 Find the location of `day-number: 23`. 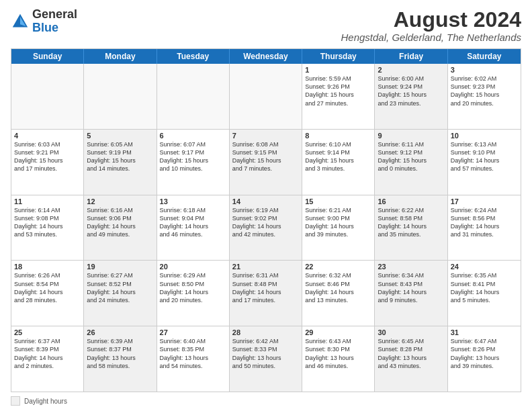

day-number: 23 is located at coordinates (411, 267).